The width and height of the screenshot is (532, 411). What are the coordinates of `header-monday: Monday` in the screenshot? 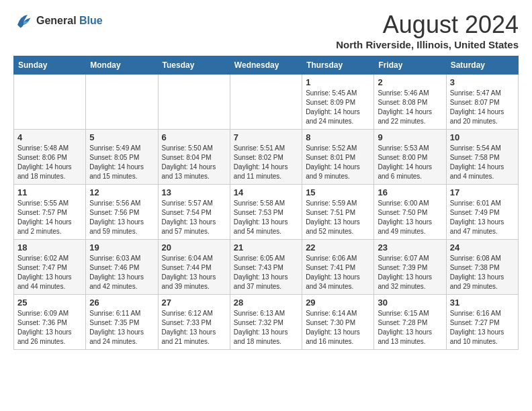 It's located at (122, 66).